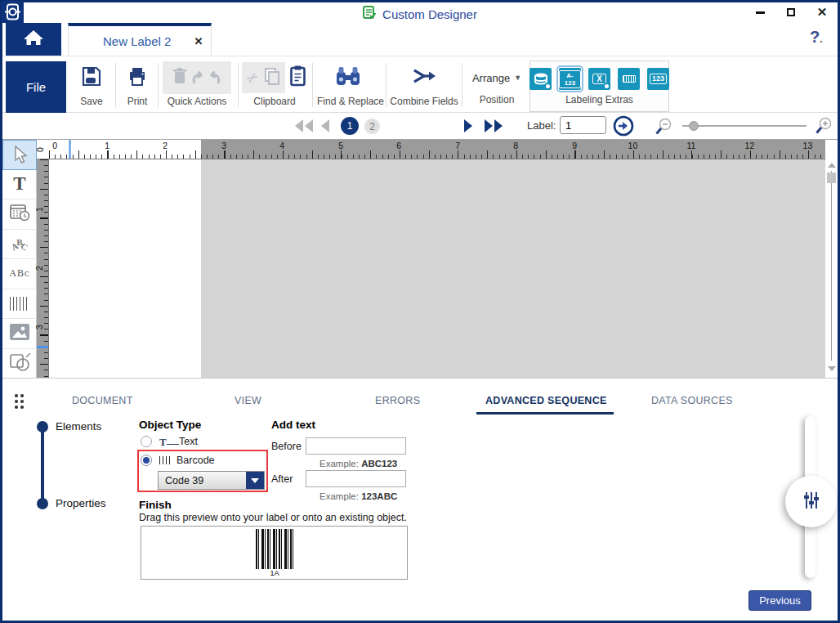 This screenshot has width=840, height=623. What do you see at coordinates (166, 460) in the screenshot?
I see `barcode-option-icon` at bounding box center [166, 460].